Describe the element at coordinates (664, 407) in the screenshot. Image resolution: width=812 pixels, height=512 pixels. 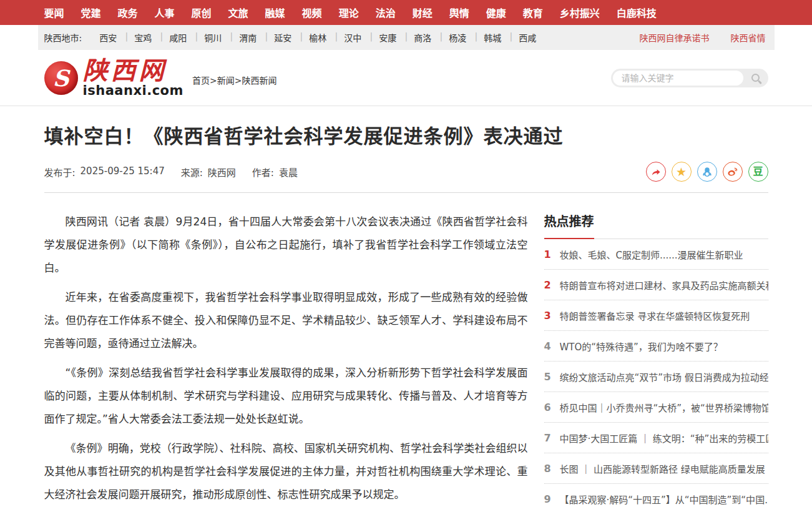
I see `hot-item-title: 桥见中国｜小乔贵州寻“大桥”，被“世界桥梁博物馆...` at that location.